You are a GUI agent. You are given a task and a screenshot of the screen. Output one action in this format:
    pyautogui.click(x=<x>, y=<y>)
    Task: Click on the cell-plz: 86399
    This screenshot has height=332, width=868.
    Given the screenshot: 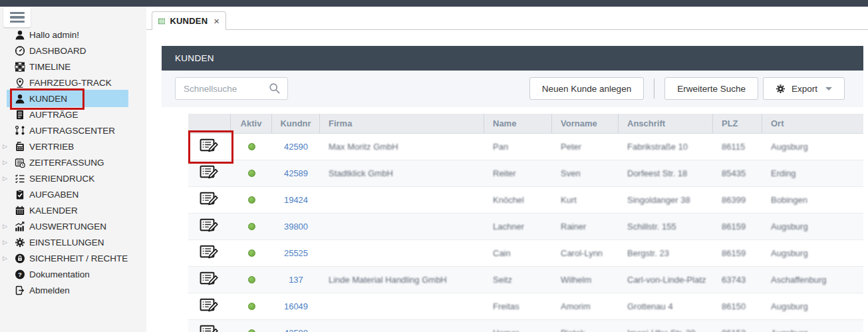 What is the action you would take?
    pyautogui.click(x=738, y=200)
    